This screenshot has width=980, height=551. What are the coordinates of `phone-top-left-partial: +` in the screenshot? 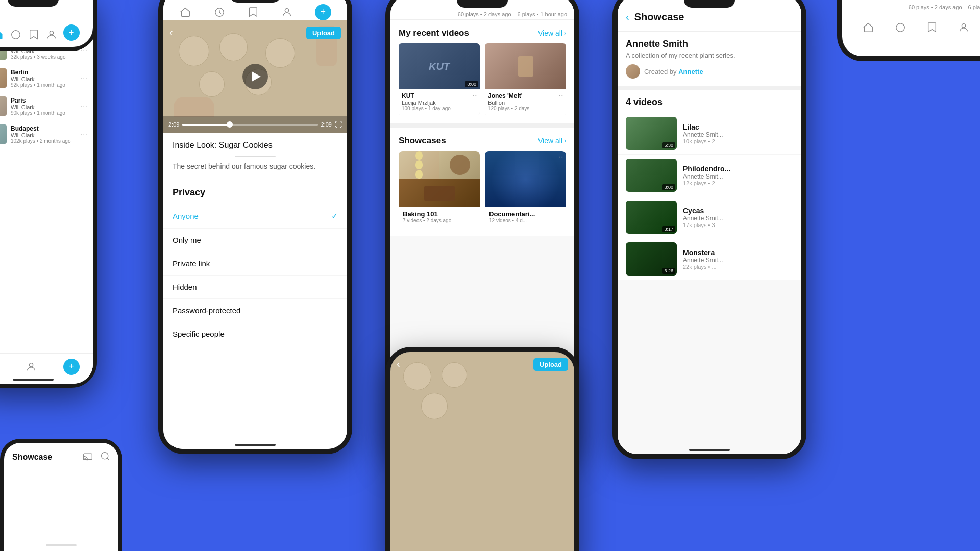 It's located at (48, 26).